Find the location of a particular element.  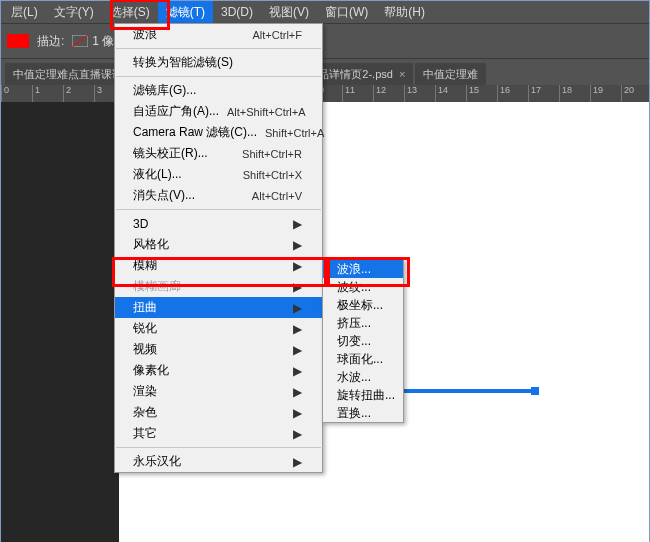

ruler-tick: 19 is located at coordinates (596, 94).